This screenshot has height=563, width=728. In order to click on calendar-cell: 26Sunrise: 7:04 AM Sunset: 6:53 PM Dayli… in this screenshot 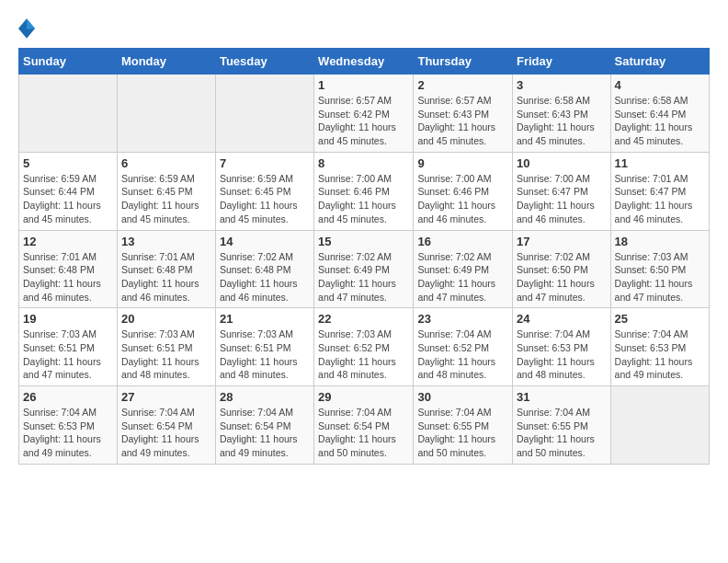, I will do `click(68, 425)`.